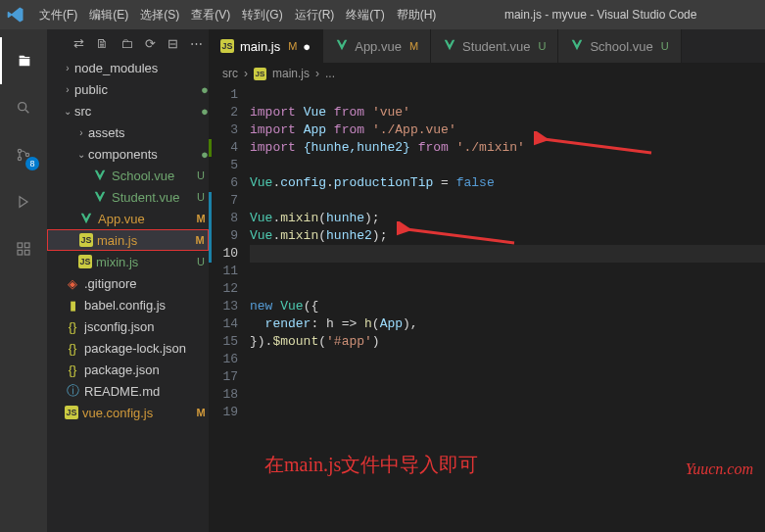 This screenshot has width=765, height=532. I want to click on tree-gitignore: ◈.gitignore, so click(127, 283).